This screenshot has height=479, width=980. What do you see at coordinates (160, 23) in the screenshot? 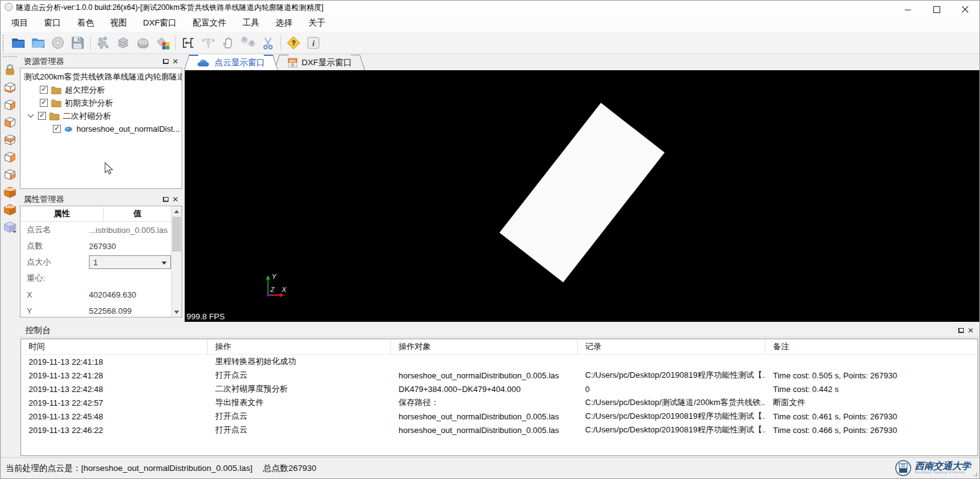
I see `menu-dxf-window: DXF窗口` at bounding box center [160, 23].